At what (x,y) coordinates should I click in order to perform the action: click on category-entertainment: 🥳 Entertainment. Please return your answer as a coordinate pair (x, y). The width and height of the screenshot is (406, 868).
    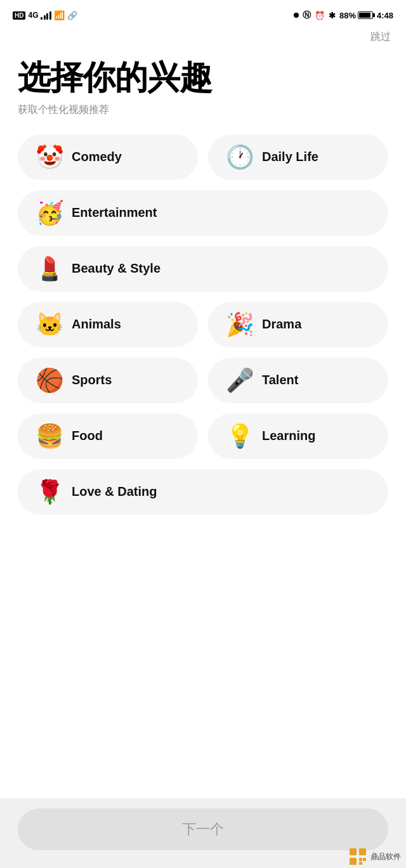
    Looking at the image, I should click on (203, 213).